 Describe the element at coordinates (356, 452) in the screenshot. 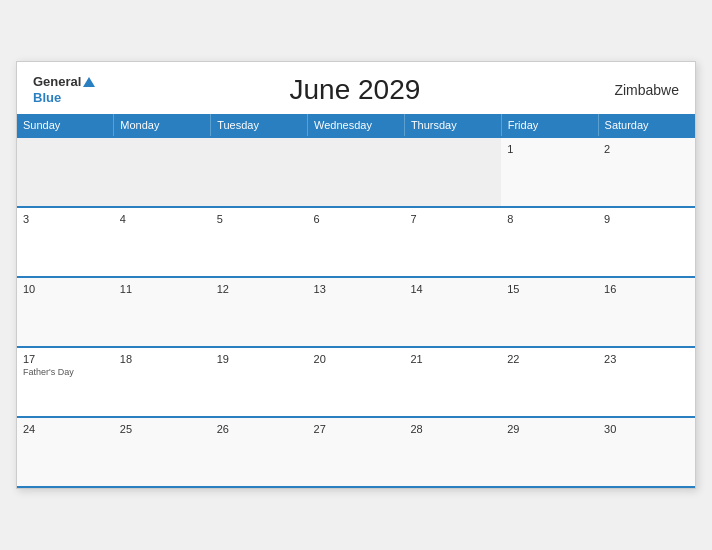

I see `calendar-week-row: 24252627282930` at that location.